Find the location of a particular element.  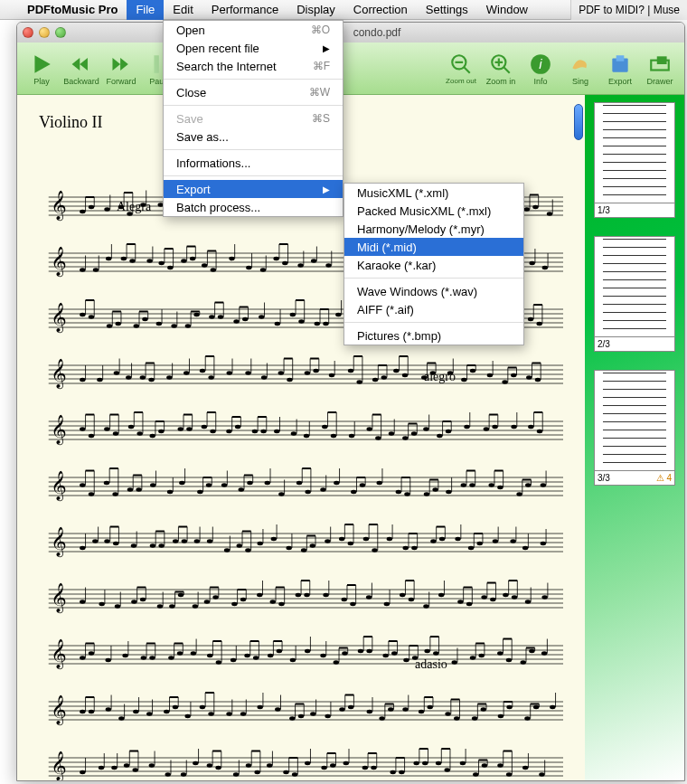

minimize-window-button is located at coordinates (44, 33).